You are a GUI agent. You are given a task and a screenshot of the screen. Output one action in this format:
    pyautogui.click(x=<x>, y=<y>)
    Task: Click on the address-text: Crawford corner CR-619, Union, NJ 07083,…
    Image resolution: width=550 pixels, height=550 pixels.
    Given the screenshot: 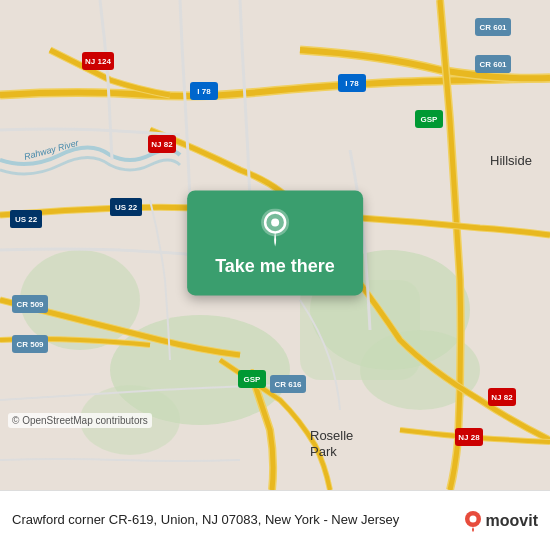 What is the action you would take?
    pyautogui.click(x=234, y=520)
    